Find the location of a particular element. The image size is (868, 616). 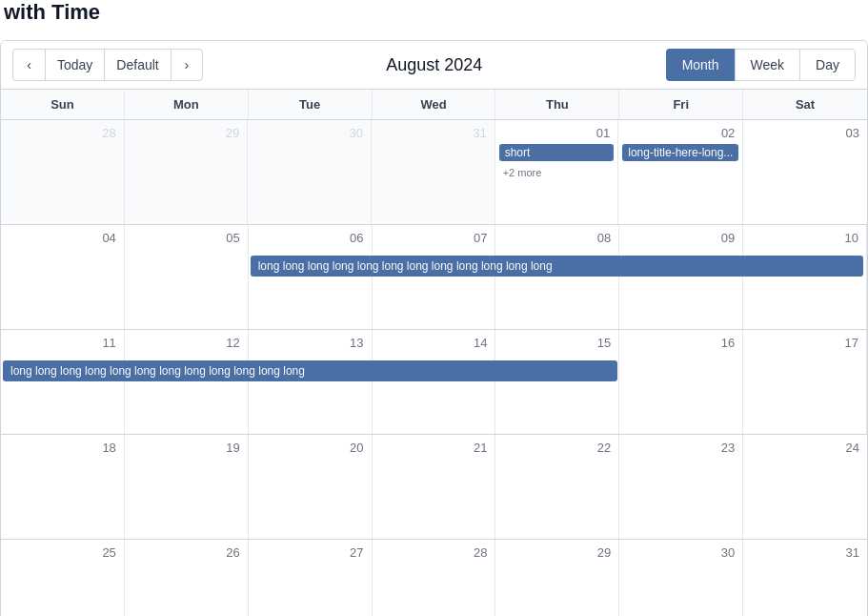

day-number: 17 is located at coordinates (804, 343).